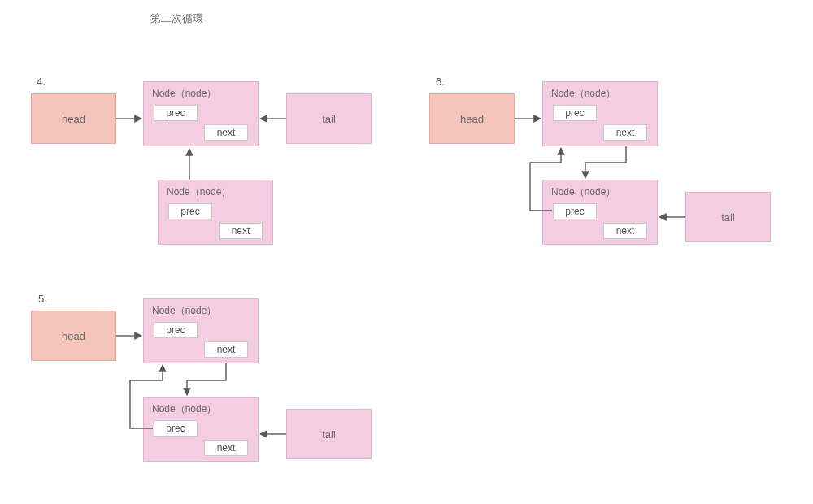  What do you see at coordinates (41, 81) in the screenshot?
I see `step-number-4: 4.` at bounding box center [41, 81].